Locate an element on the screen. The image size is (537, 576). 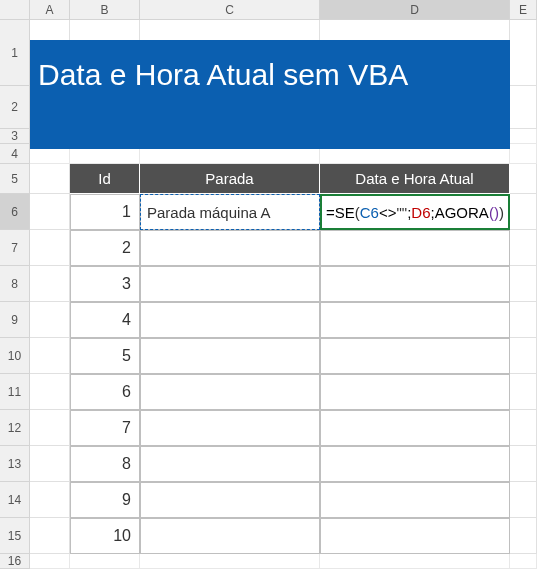
cell-D11 is located at coordinates (415, 392).